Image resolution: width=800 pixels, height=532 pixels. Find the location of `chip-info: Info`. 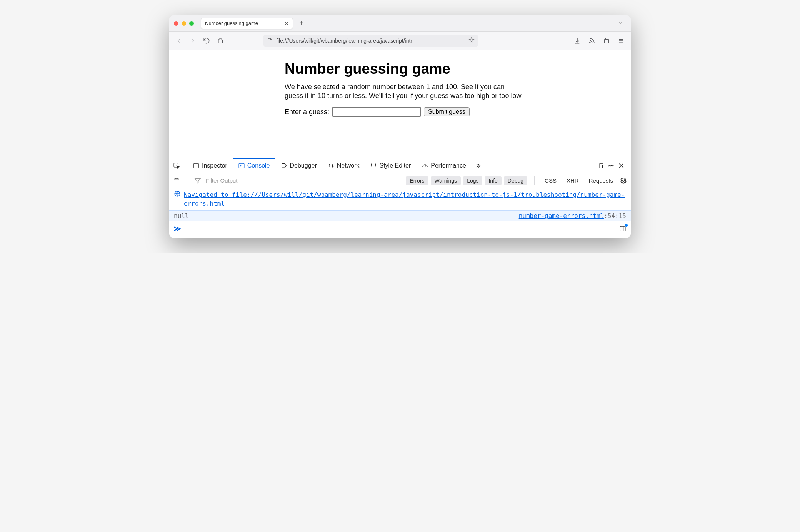

chip-info: Info is located at coordinates (493, 181).